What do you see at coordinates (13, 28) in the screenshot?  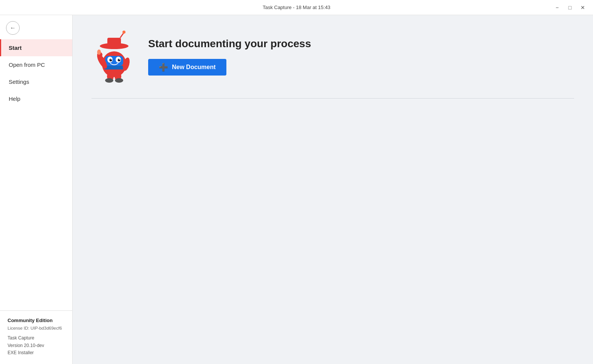 I see `back-button: ←` at bounding box center [13, 28].